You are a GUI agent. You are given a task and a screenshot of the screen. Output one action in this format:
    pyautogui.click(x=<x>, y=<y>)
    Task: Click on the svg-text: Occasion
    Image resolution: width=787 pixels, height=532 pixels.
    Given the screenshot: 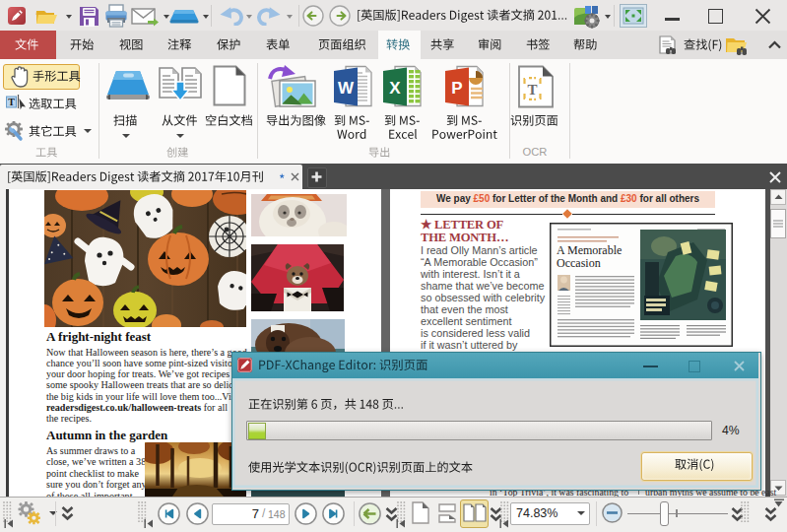 What is the action you would take?
    pyautogui.click(x=579, y=263)
    